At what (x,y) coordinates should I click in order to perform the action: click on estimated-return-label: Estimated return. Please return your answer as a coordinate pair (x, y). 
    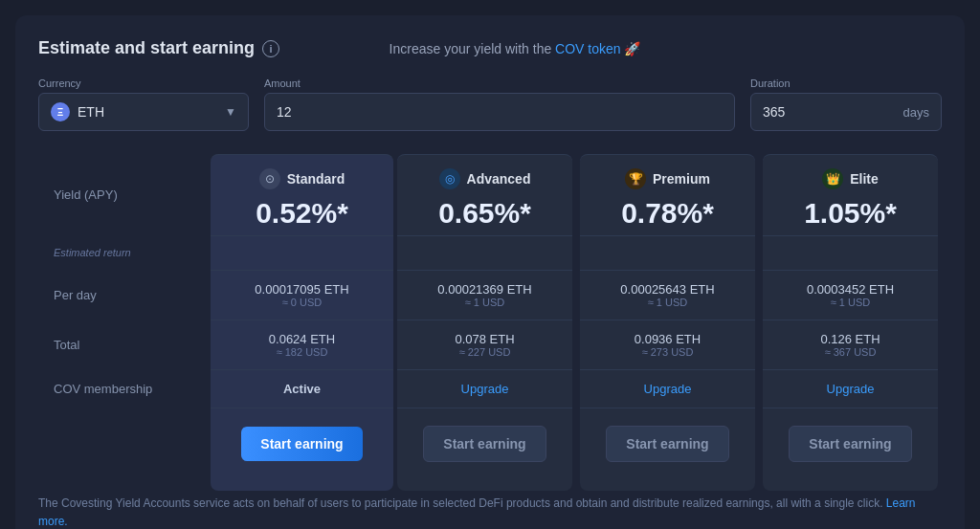
    Looking at the image, I should click on (124, 253).